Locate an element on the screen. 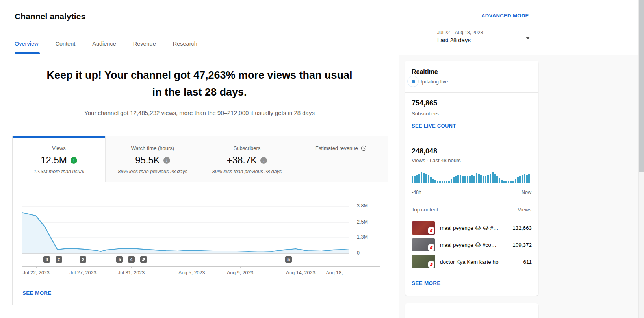  y-axis-label: 1.3M is located at coordinates (367, 237).